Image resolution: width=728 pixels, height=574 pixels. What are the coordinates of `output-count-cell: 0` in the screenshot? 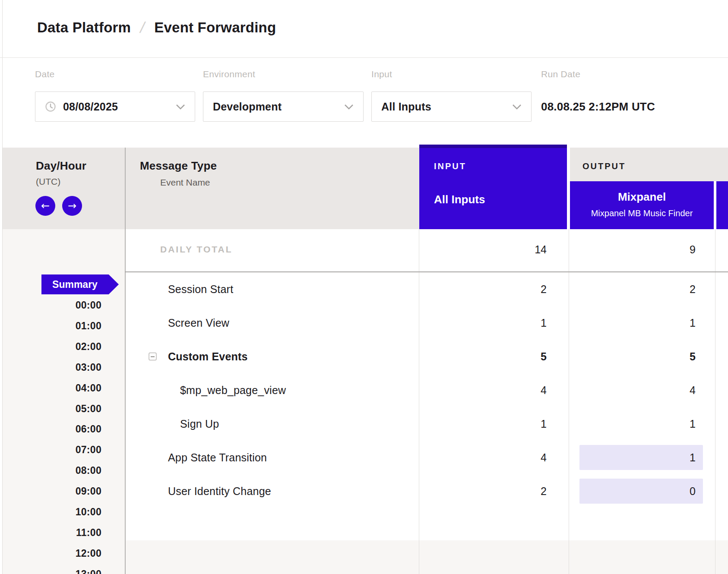 It's located at (693, 491).